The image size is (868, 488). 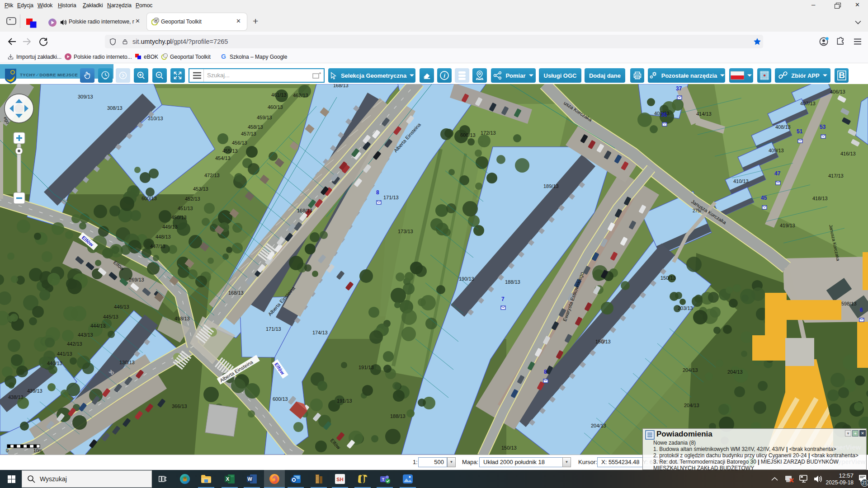 I want to click on svg-text: B, so click(x=842, y=75).